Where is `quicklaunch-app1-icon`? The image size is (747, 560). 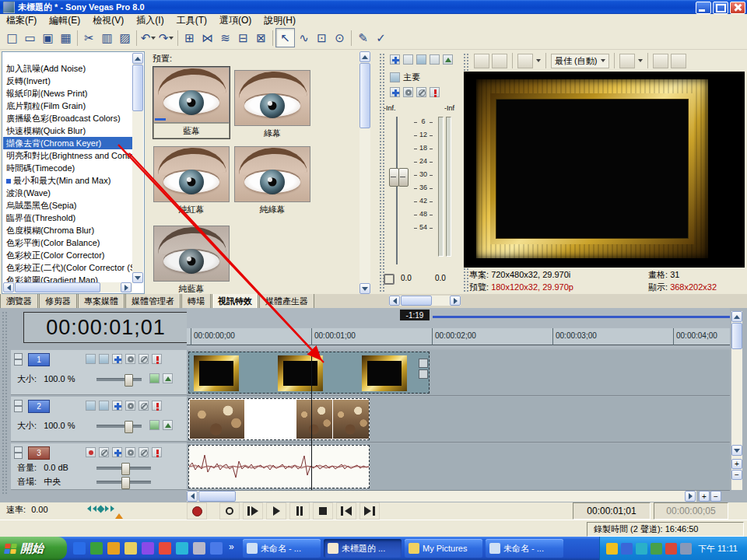 quicklaunch-app1-icon is located at coordinates (148, 548).